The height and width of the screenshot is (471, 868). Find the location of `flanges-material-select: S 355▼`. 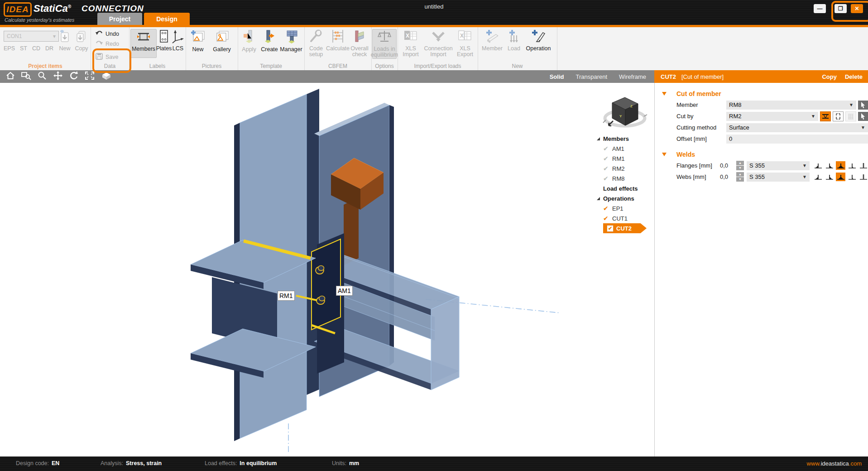

flanges-material-select: S 355▼ is located at coordinates (778, 166).